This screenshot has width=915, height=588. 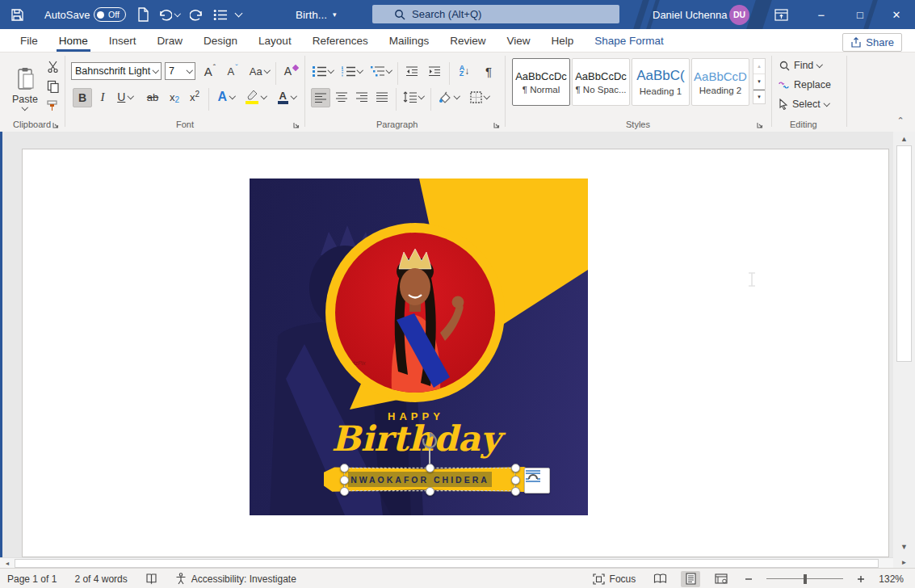 I want to click on find-button: Find, so click(x=801, y=65).